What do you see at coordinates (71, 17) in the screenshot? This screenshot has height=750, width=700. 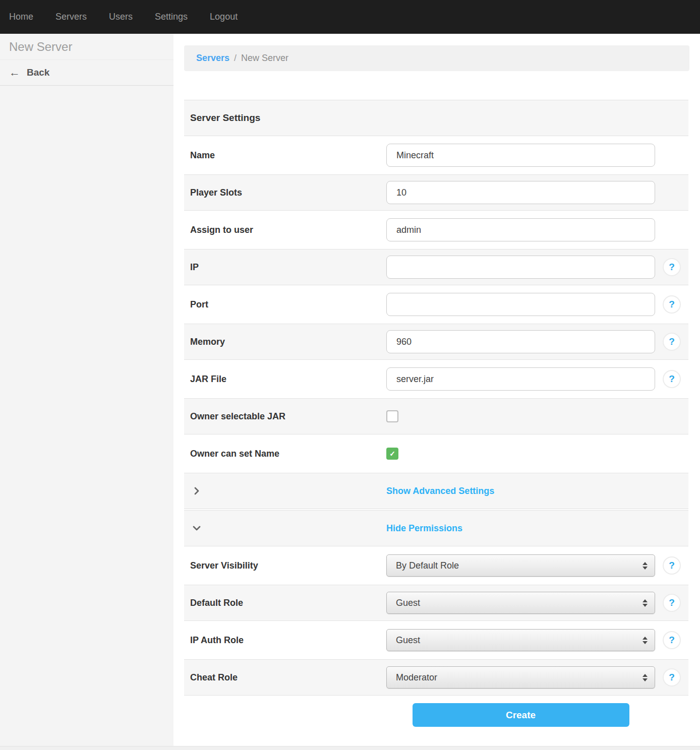 I see `nav-item-servers: Servers` at bounding box center [71, 17].